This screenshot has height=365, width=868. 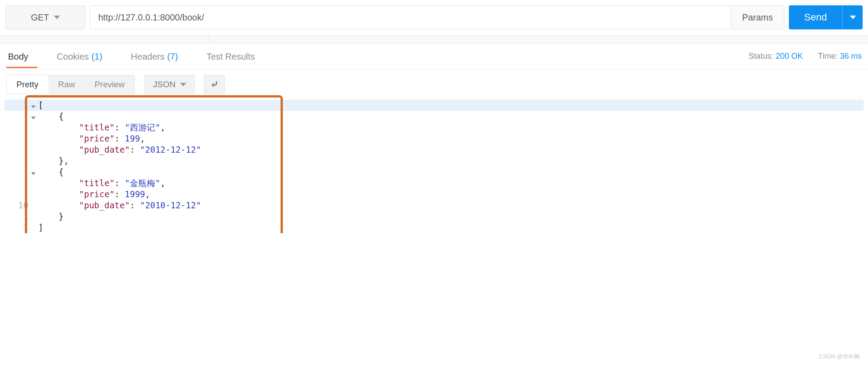 What do you see at coordinates (434, 127) in the screenshot?
I see `code-line: "title": "西游记",` at bounding box center [434, 127].